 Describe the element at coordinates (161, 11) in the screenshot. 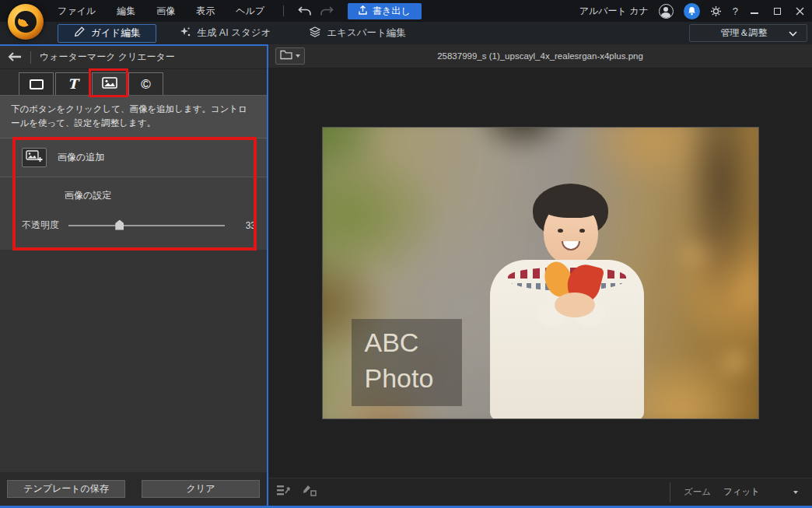

I see `menubar: ファイル 編集 画像 表示 ヘルプ` at that location.